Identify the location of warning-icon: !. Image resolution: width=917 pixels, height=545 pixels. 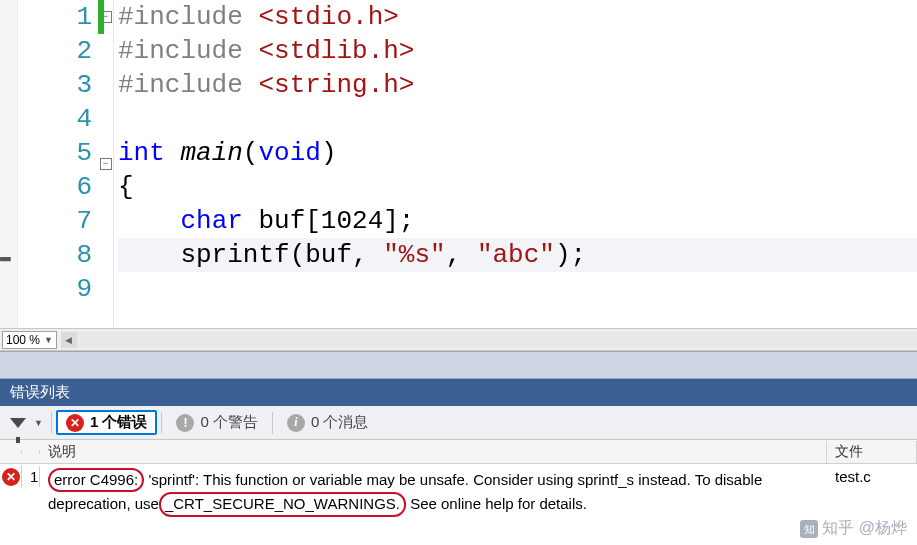
(185, 423).